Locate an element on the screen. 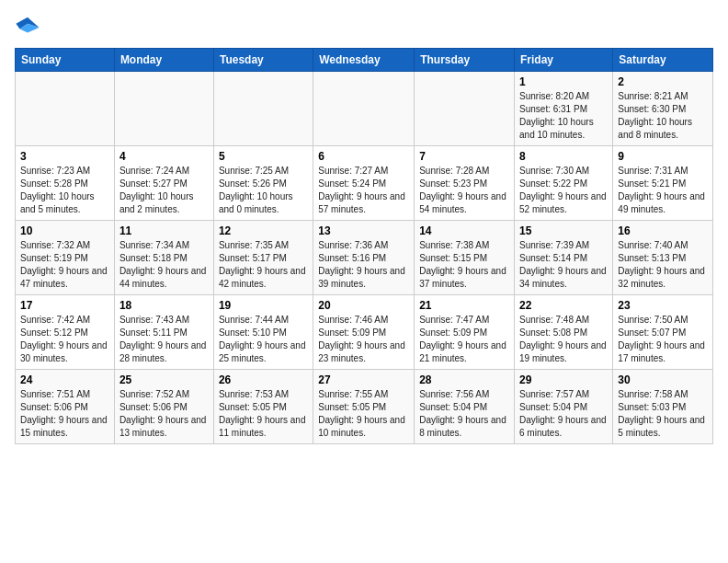 This screenshot has height=563, width=728. calendar-header-row: SundayMondayTuesdayWednesdayThursdayFrid… is located at coordinates (364, 61).